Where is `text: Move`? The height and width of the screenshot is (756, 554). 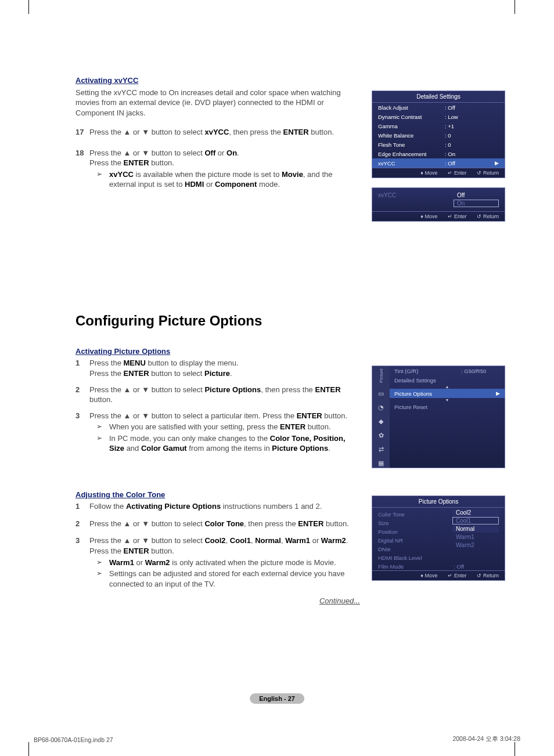
text: Move is located at coordinates (431, 173).